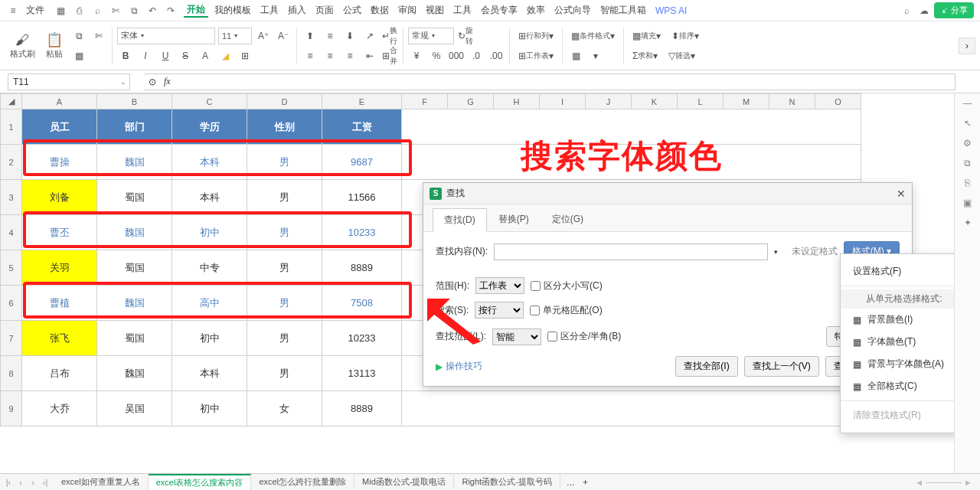 This screenshot has width=980, height=490. What do you see at coordinates (563, 102) in the screenshot?
I see `col-header: I` at bounding box center [563, 102].